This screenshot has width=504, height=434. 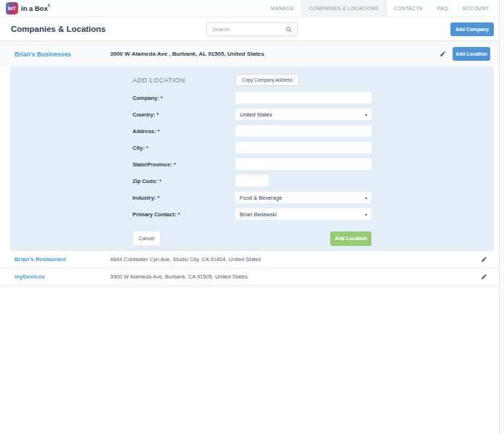 What do you see at coordinates (184, 198) in the screenshot?
I see `industry-field-label: Industry: *` at bounding box center [184, 198].